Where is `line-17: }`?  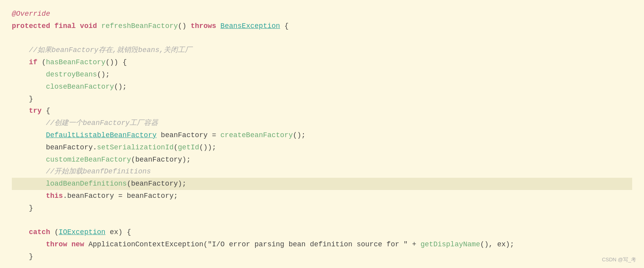 line-17: } is located at coordinates (322, 208).